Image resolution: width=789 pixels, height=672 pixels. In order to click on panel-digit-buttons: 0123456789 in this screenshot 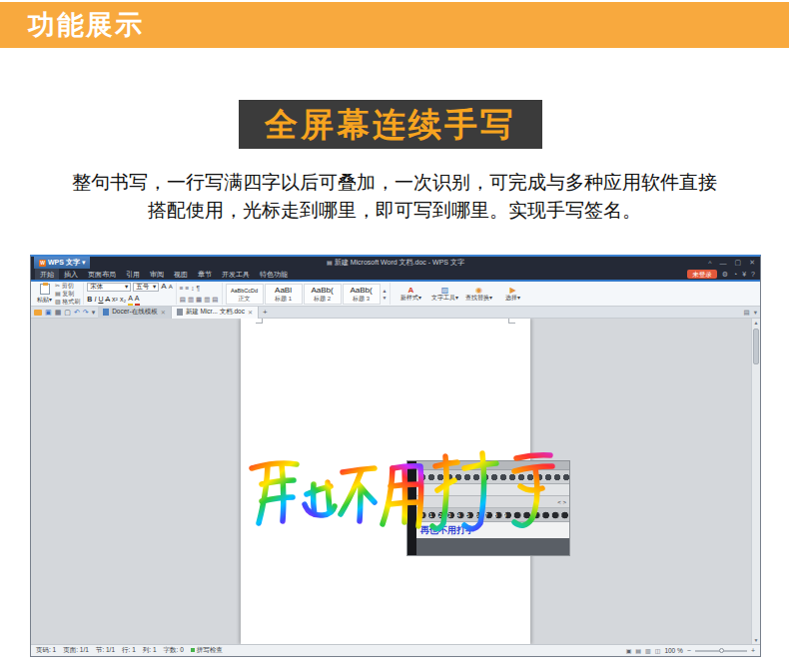, I will do `click(493, 515)`.